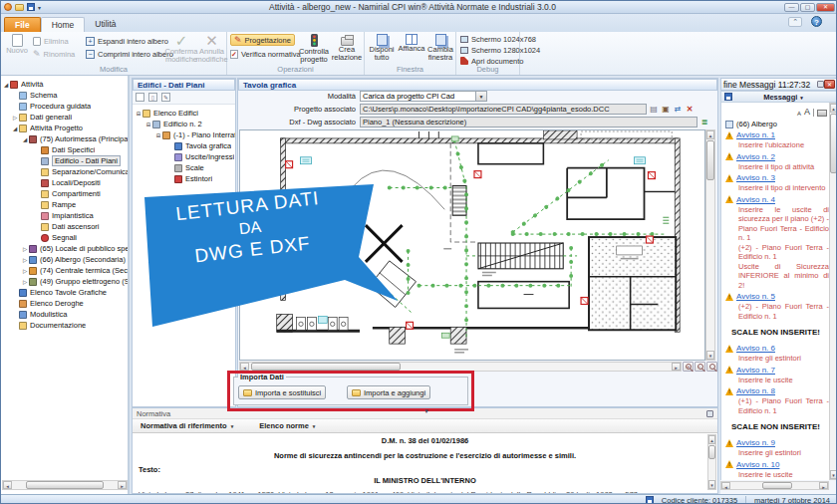 The height and width of the screenshot is (504, 837). I want to click on warning-link: Avviso n. 2, so click(755, 157).